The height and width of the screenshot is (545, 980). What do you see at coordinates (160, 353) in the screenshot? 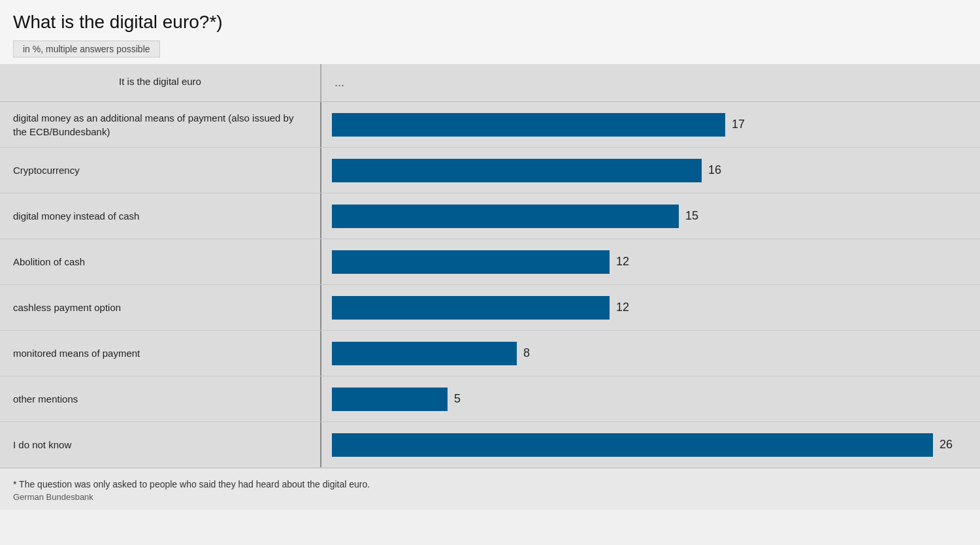
I see `row-label-cell: monitored means of payment` at bounding box center [160, 353].